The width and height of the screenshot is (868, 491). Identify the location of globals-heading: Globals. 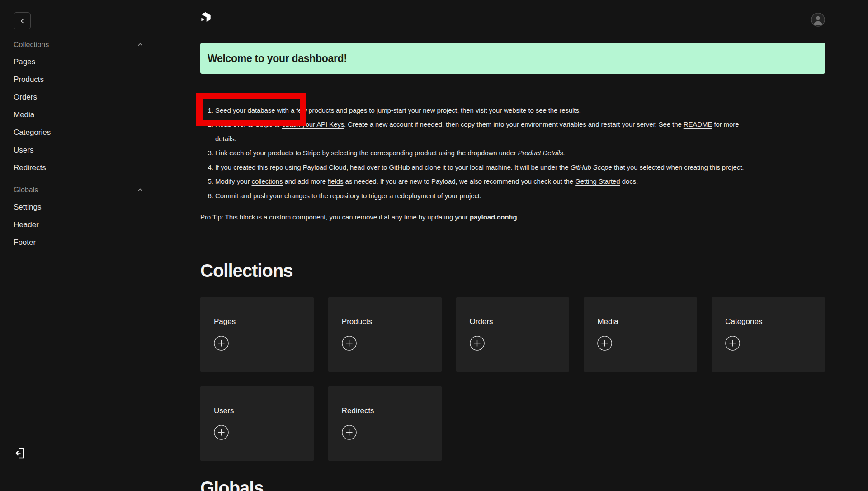
(513, 484).